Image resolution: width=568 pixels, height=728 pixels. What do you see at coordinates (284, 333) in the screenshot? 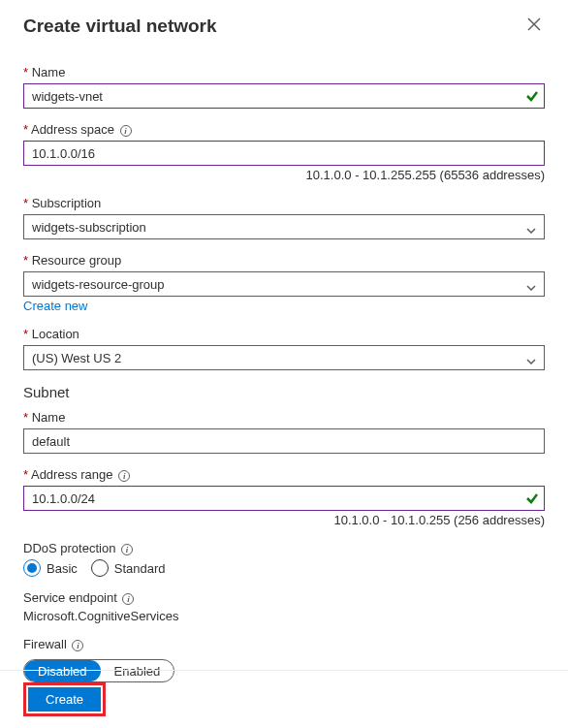
I see `location-label: * Location` at bounding box center [284, 333].